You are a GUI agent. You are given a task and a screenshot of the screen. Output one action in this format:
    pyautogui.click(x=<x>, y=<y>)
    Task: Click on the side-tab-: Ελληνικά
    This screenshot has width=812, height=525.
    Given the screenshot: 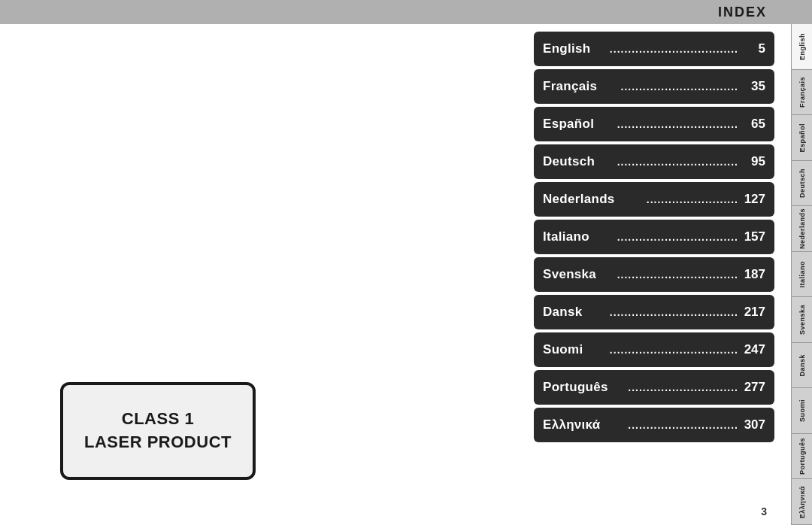 What is the action you would take?
    pyautogui.click(x=801, y=502)
    